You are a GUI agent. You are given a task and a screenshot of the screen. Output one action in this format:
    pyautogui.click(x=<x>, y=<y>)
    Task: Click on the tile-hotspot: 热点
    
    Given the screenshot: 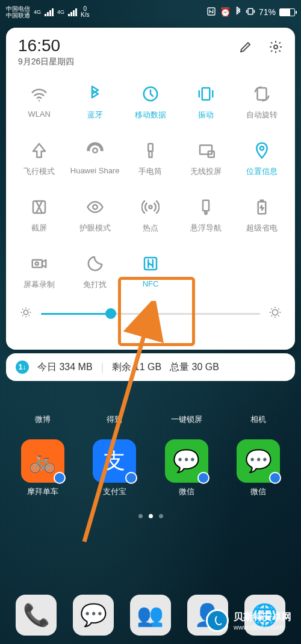 What is the action you would take?
    pyautogui.click(x=150, y=217)
    